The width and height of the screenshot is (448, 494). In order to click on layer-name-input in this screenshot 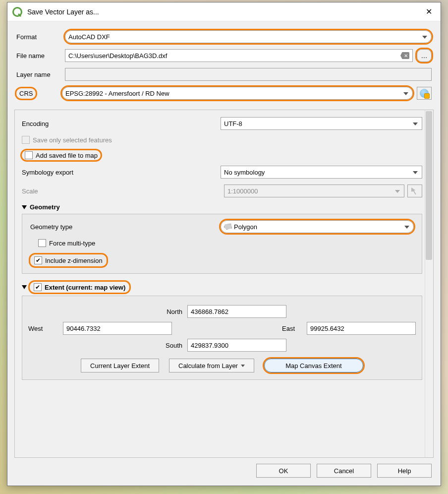, I will do `click(248, 74)`.